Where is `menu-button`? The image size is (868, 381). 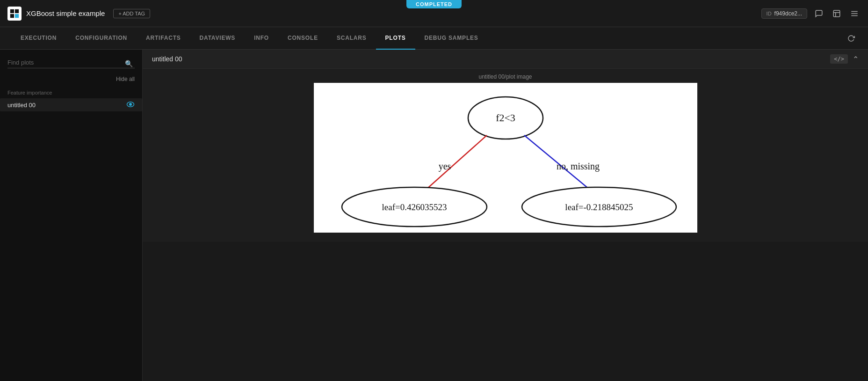
menu-button is located at coordinates (854, 14).